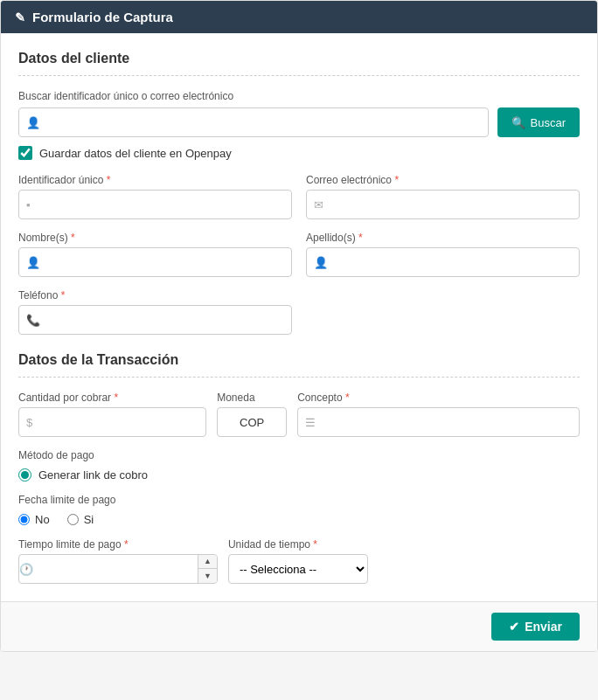 This screenshot has width=598, height=700. Describe the element at coordinates (117, 570) in the screenshot. I see `time-limit-input` at that location.